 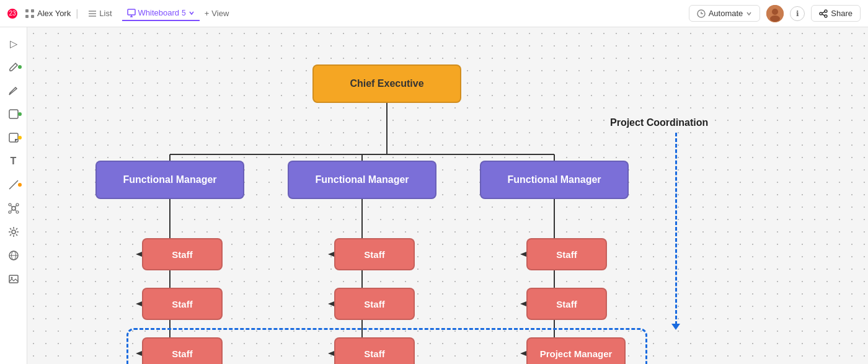 I want to click on user-name: Alex York, so click(x=54, y=14).